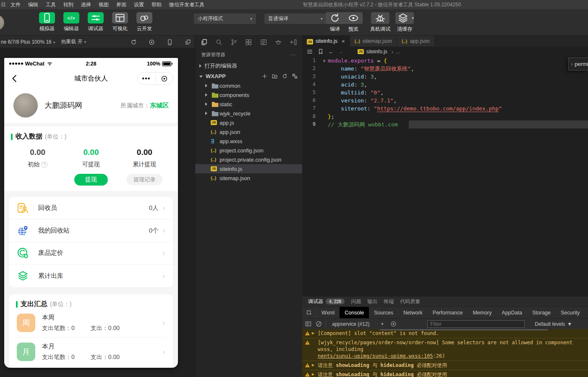 Image resolution: width=588 pixels, height=377 pixels. I want to click on file-static: static, so click(248, 104).